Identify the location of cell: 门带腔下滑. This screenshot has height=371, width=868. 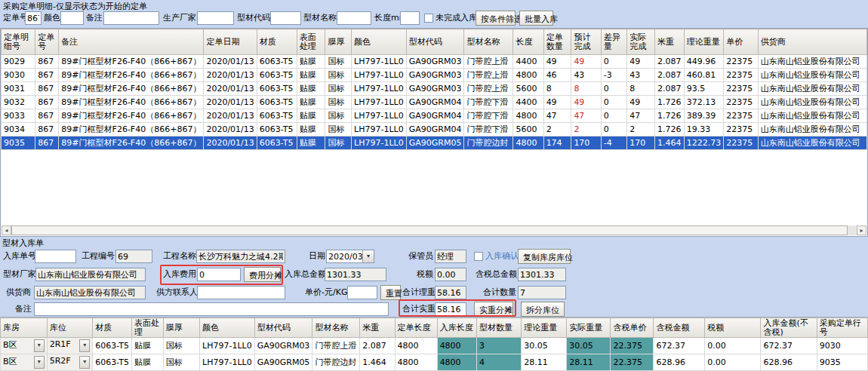
(489, 116).